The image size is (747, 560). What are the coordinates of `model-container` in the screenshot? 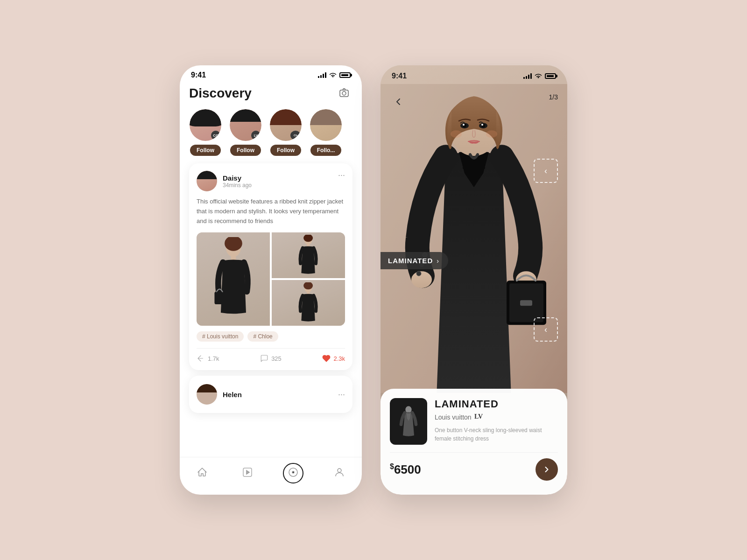 It's located at (474, 238).